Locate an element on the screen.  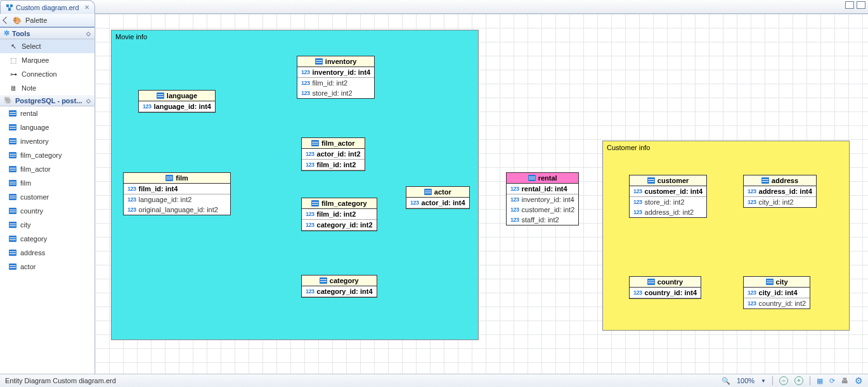
column-text: inventory_id: int4 is located at coordinates (342, 72).